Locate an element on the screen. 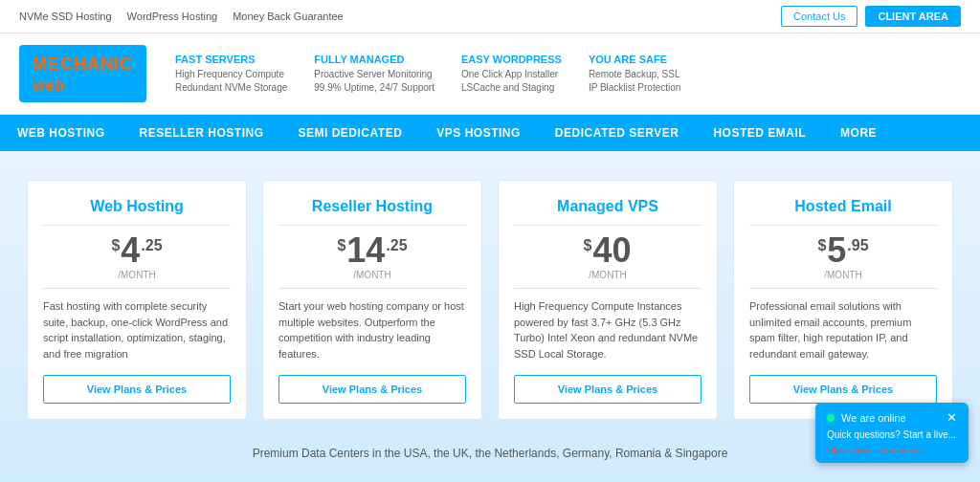 Image resolution: width=980 pixels, height=482 pixels. price-main-web: 4 is located at coordinates (130, 251).